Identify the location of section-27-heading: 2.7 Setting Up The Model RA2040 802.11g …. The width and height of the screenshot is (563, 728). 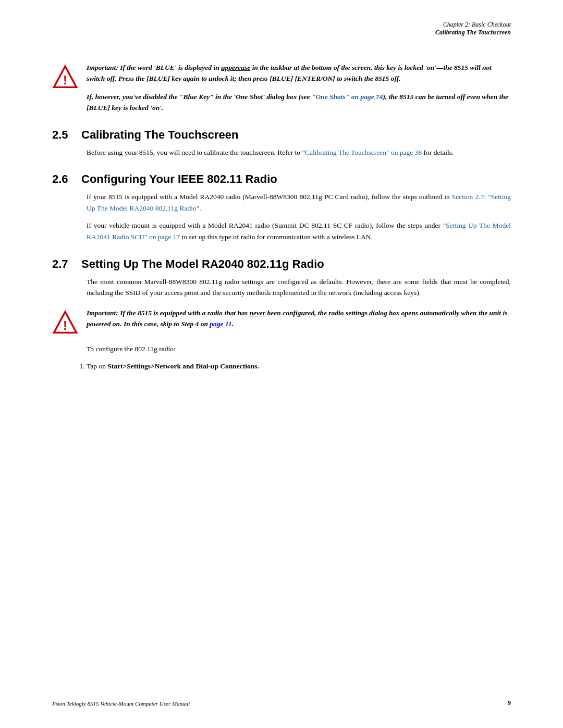
(282, 264).